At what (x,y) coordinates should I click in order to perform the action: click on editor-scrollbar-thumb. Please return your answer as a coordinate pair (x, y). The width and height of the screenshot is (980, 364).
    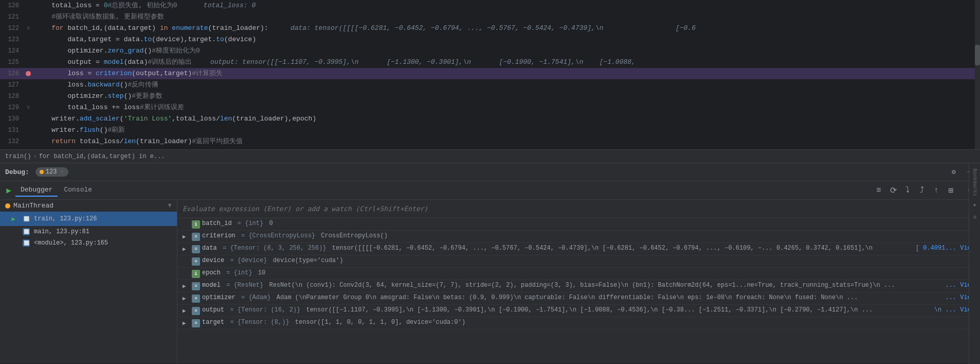
    Looking at the image, I should click on (977, 55).